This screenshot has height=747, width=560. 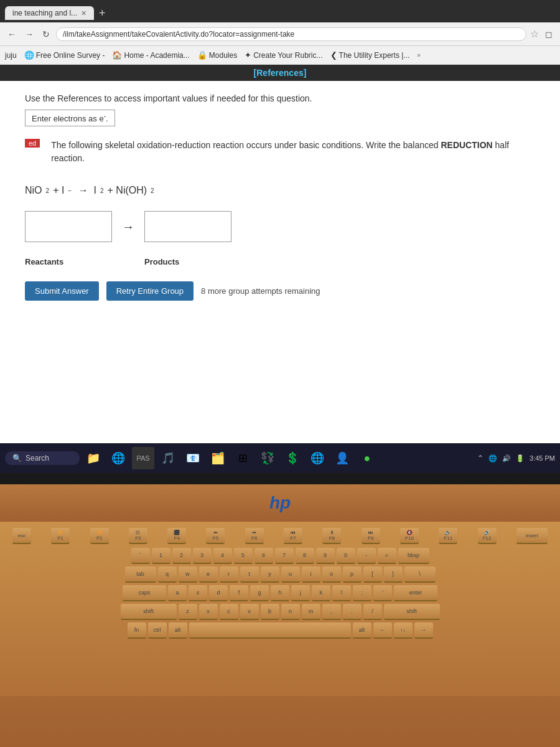 What do you see at coordinates (83, 14) in the screenshot?
I see `tab-close-button: ✕` at bounding box center [83, 14].